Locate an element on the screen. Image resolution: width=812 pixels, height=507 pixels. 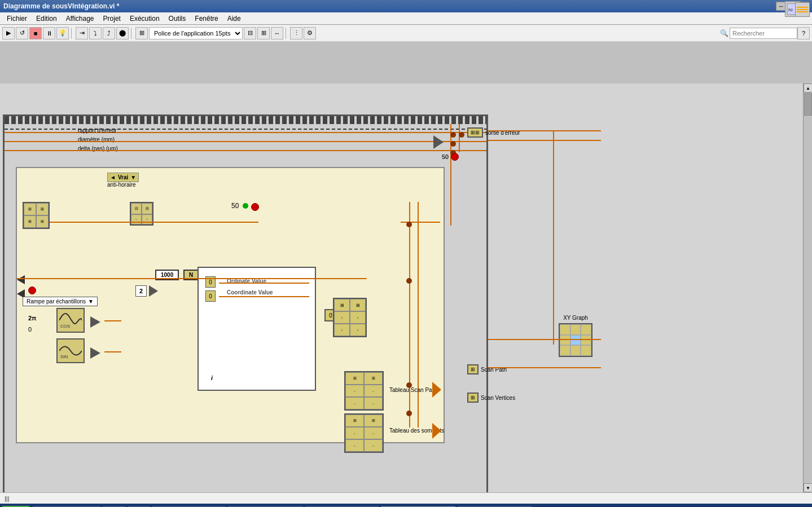
breakpoint-button: ⬤ is located at coordinates (122, 33).